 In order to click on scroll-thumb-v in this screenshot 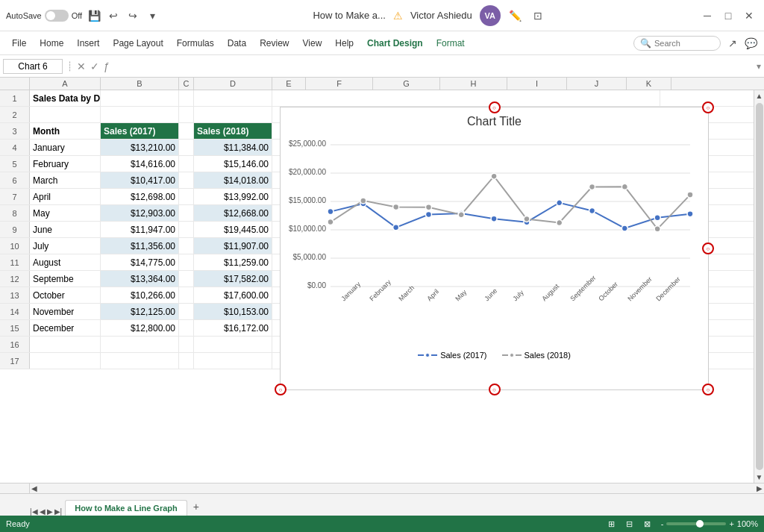, I will do `click(760, 287)`.